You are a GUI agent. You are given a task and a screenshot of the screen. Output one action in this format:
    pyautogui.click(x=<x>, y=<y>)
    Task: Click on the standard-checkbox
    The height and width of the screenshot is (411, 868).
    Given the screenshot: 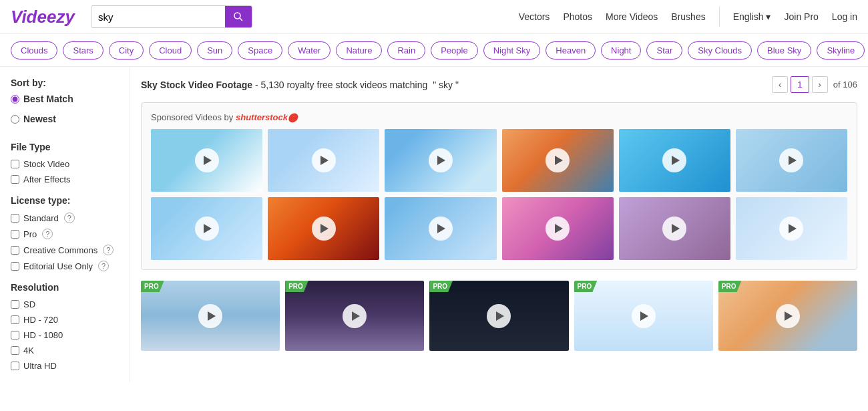 What is the action you would take?
    pyautogui.click(x=15, y=218)
    